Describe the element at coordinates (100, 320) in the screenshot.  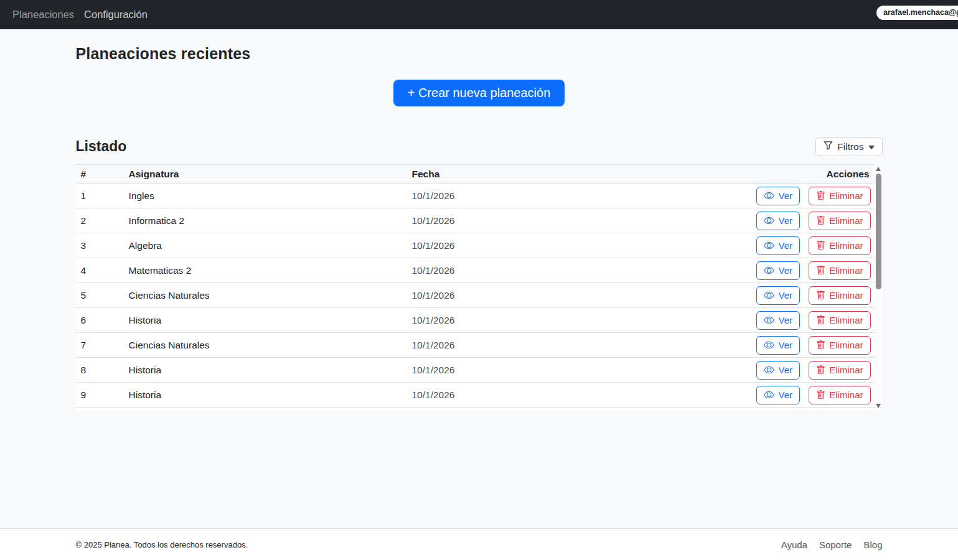
I see `row-number: 6` at that location.